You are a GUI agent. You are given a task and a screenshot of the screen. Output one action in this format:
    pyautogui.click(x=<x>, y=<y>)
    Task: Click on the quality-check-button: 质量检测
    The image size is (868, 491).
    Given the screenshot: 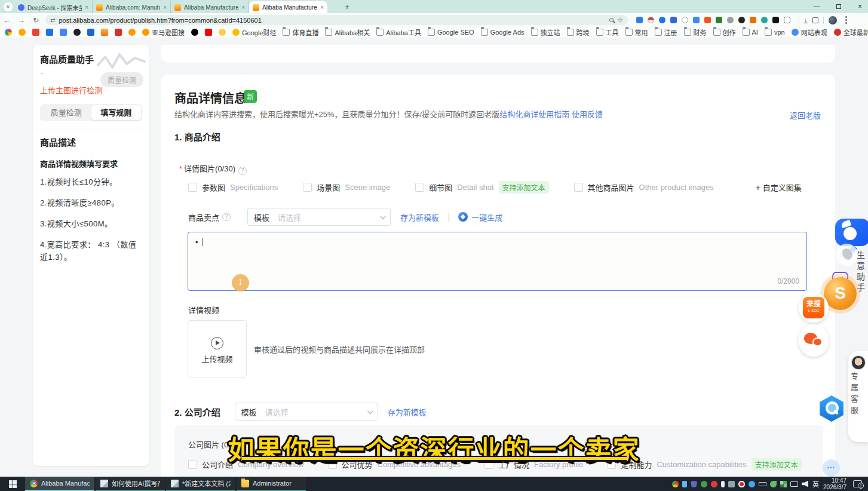 What is the action you would take?
    pyautogui.click(x=122, y=80)
    